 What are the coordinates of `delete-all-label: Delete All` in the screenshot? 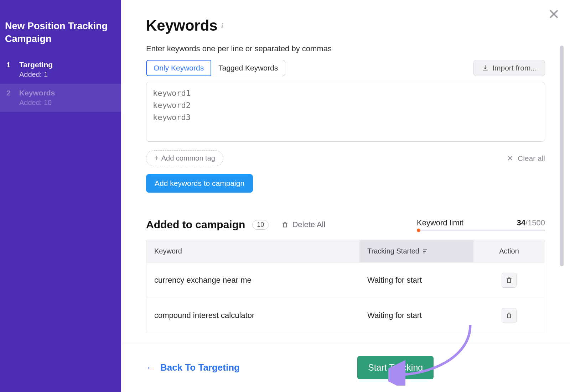 It's located at (309, 225).